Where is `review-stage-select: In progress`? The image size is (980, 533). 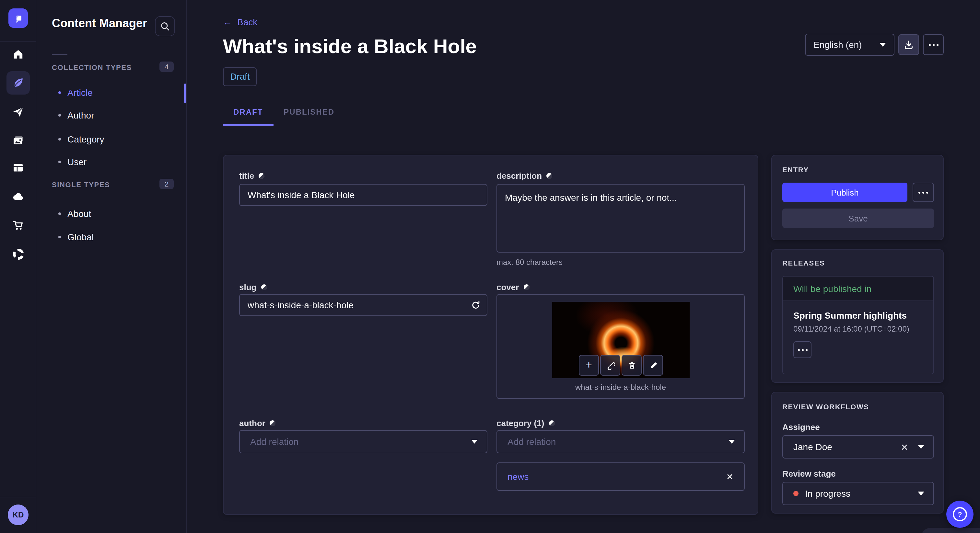
review-stage-select: In progress is located at coordinates (858, 493).